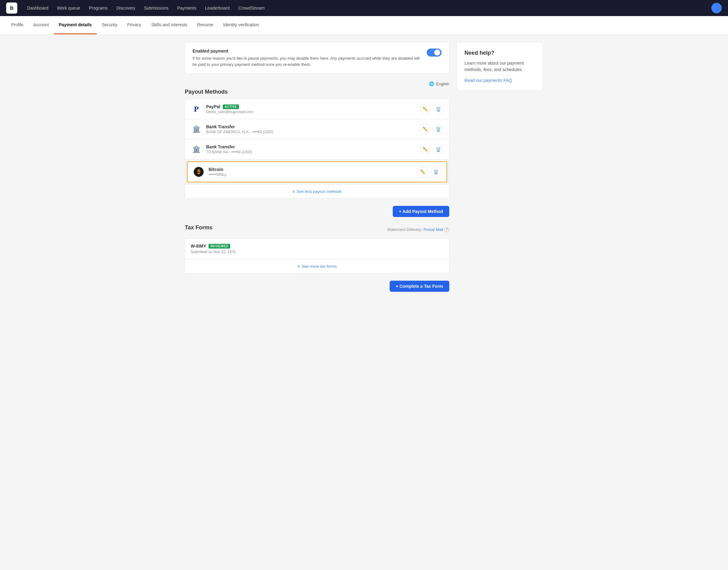 Image resolution: width=728 pixels, height=570 pixels. Describe the element at coordinates (500, 167) in the screenshot. I see `side-column: Need help? Learn more about our payment …` at that location.